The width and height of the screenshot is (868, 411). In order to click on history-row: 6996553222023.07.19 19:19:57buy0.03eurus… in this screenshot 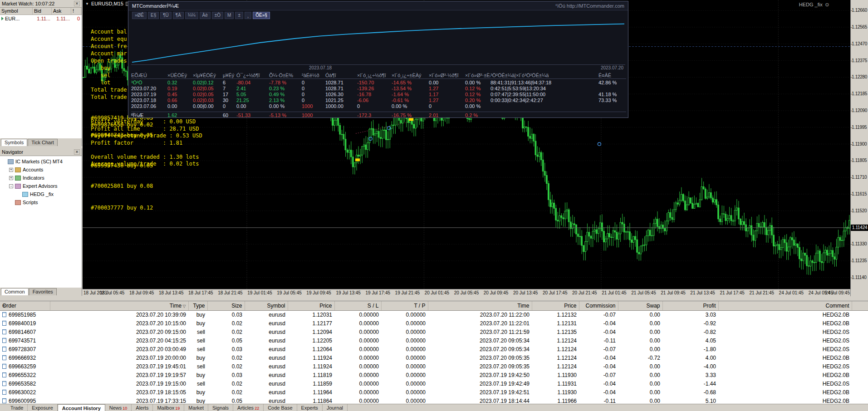, I will do `click(434, 375)`.